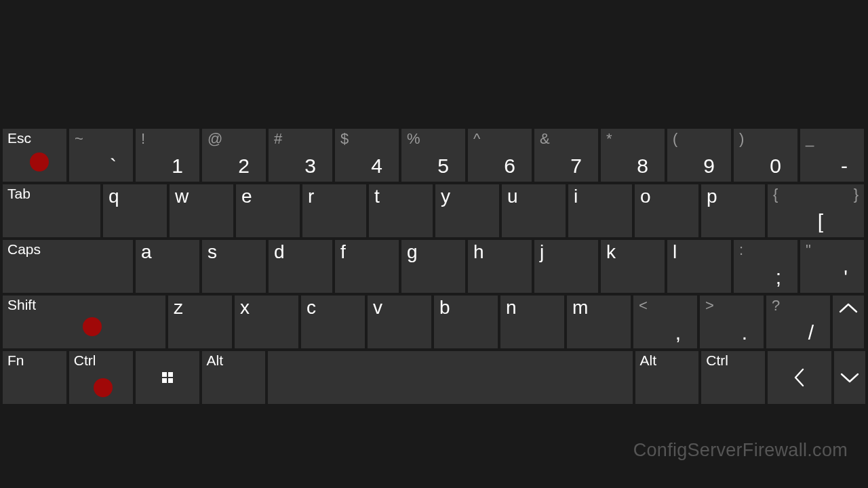 The width and height of the screenshot is (868, 488). Describe the element at coordinates (800, 378) in the screenshot. I see `back-key` at that location.